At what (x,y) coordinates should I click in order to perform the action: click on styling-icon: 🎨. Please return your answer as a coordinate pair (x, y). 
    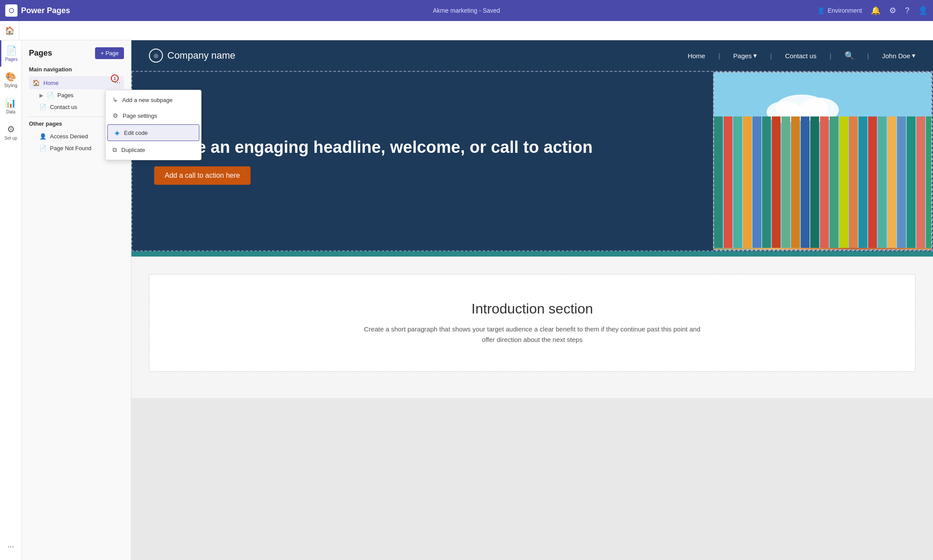
    Looking at the image, I should click on (11, 77).